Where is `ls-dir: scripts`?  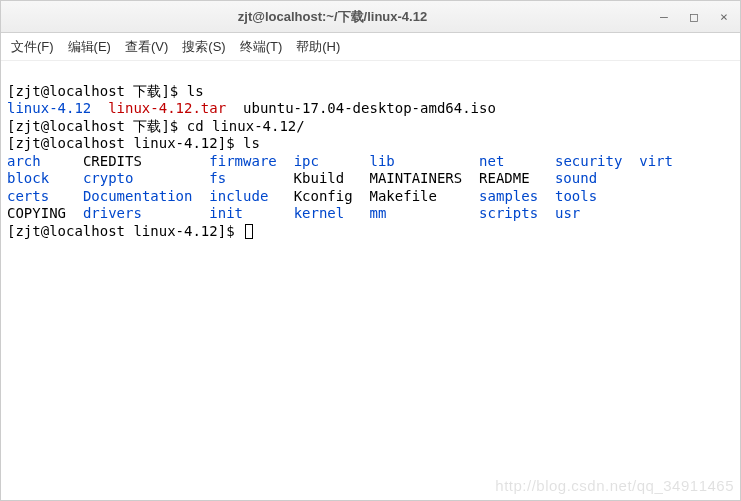 ls-dir: scripts is located at coordinates (508, 213).